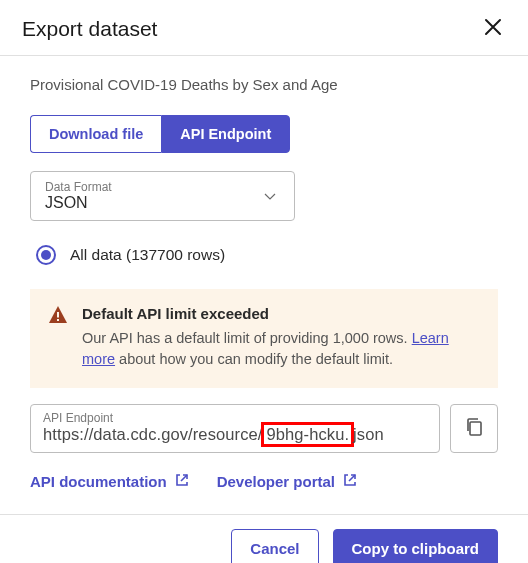  What do you see at coordinates (235, 418) in the screenshot?
I see `api-endpoint-label: API Endpoint` at bounding box center [235, 418].